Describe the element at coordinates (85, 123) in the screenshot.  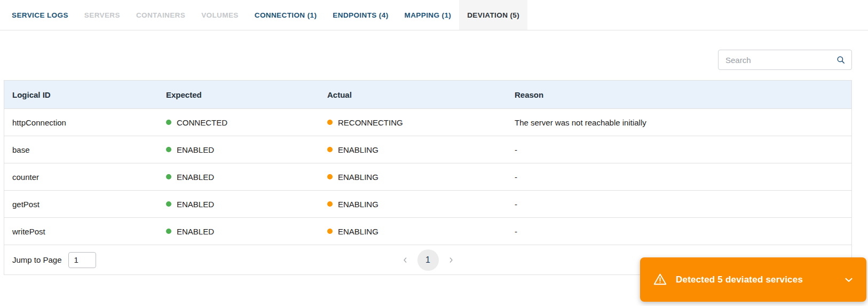
I see `logical-id-cell: httpConnection` at that location.